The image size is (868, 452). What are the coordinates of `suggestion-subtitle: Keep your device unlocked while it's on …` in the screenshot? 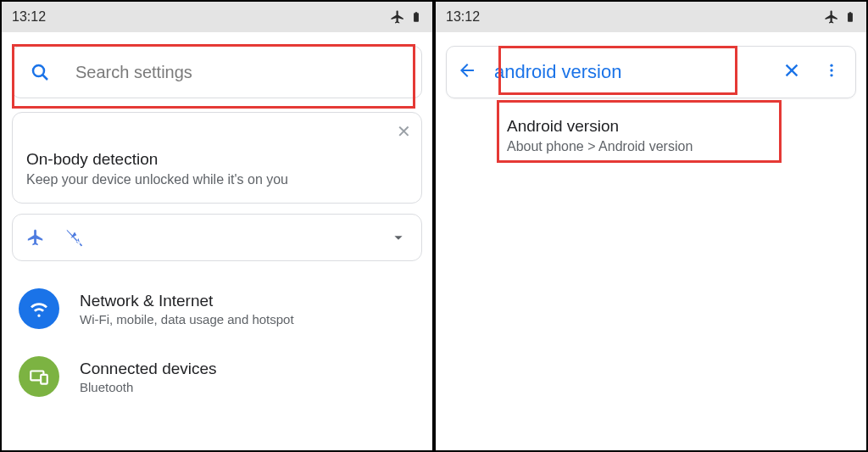 It's located at (217, 180).